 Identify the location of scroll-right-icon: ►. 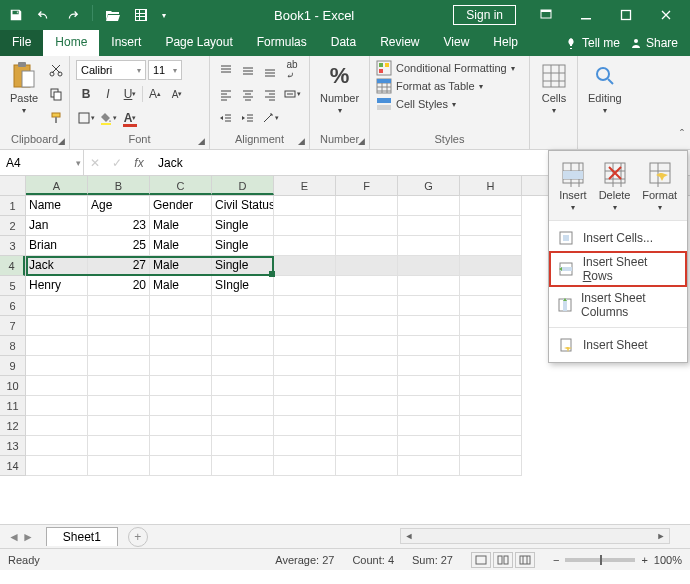
(661, 536).